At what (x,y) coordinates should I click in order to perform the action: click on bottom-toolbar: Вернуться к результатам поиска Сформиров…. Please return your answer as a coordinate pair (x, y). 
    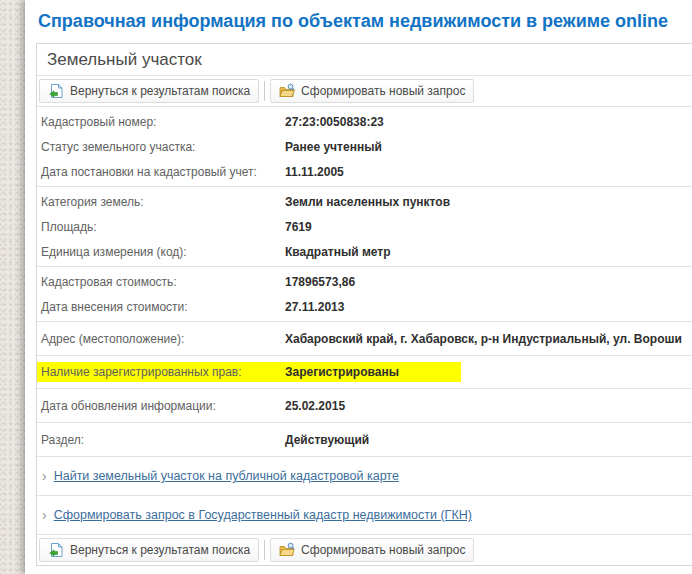
    Looking at the image, I should click on (364, 550).